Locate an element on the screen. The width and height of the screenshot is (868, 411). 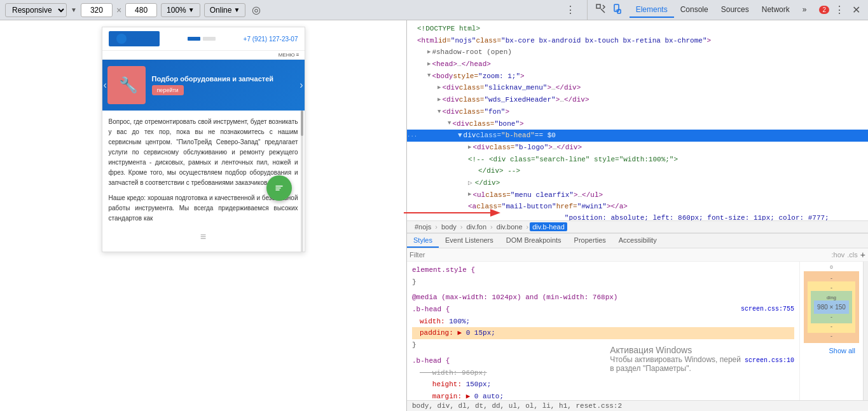
tree-menu: ▶ <ul class="menu clearfix" >…</ul> is located at coordinates (637, 196).